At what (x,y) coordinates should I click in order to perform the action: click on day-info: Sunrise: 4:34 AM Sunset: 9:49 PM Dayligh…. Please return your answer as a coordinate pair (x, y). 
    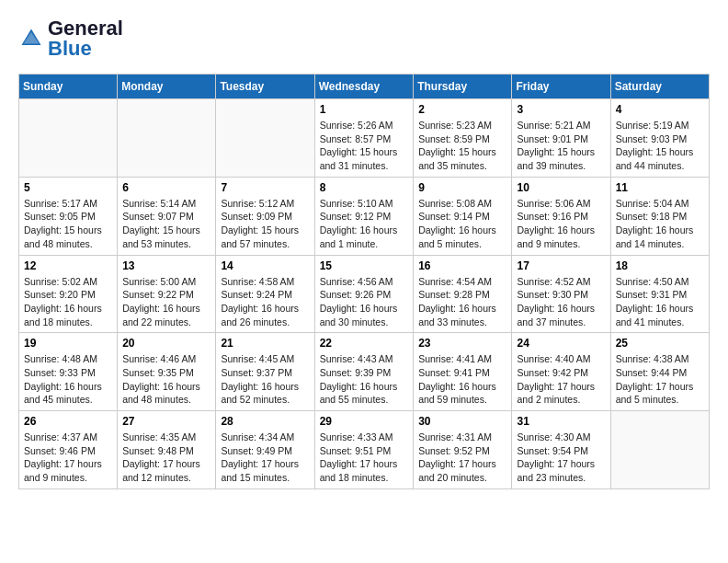
    Looking at the image, I should click on (265, 458).